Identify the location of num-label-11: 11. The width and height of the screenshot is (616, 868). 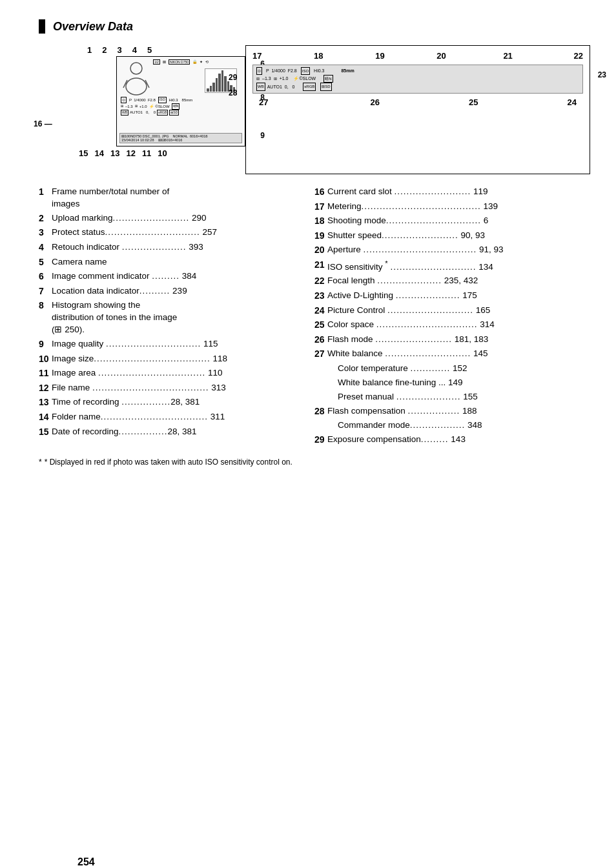
(147, 154).